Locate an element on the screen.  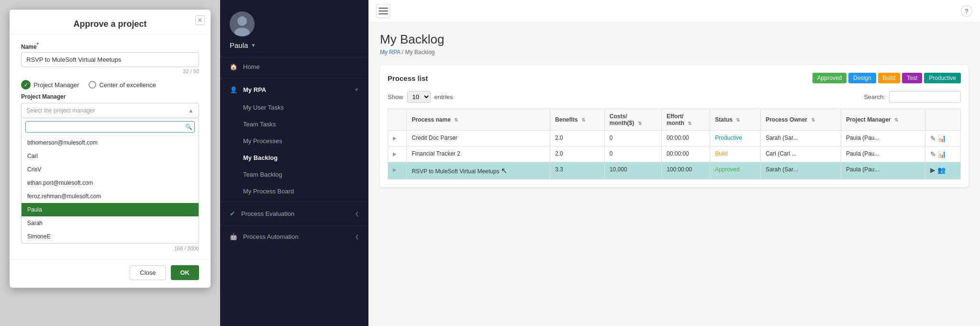
cell-manager-1: Paula (Pau... is located at coordinates (883, 139).